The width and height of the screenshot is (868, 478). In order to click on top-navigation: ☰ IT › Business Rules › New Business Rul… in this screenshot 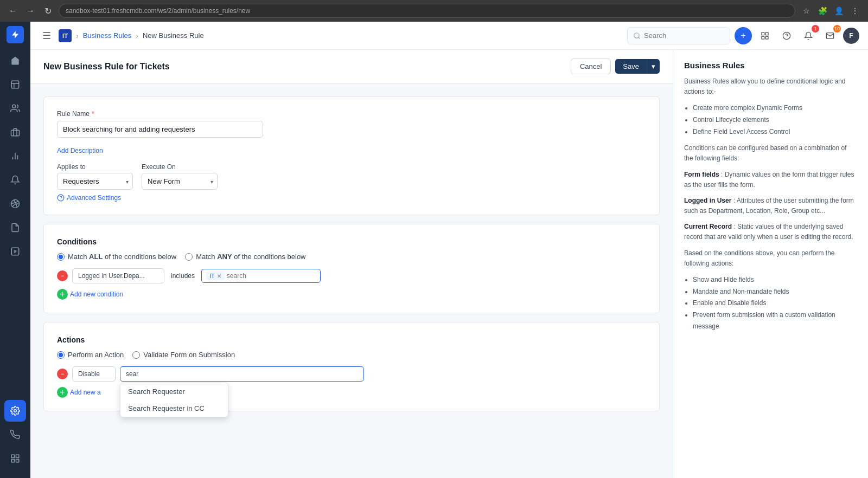, I will do `click(449, 36)`.